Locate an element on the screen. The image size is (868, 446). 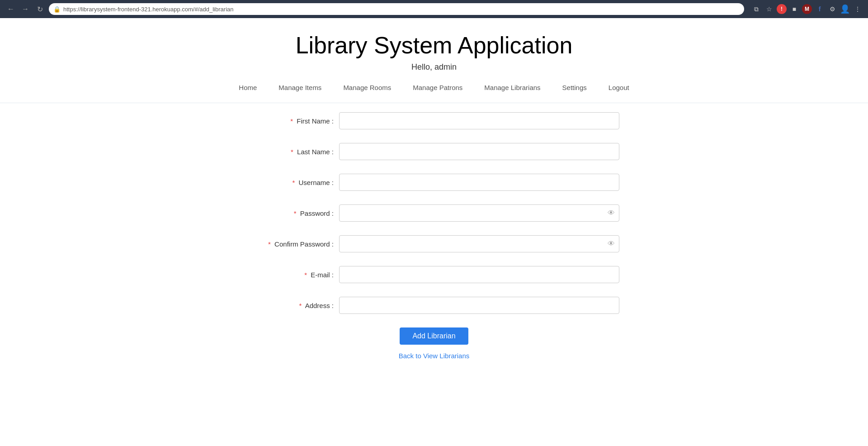
address-row: * Address : is located at coordinates (434, 305).